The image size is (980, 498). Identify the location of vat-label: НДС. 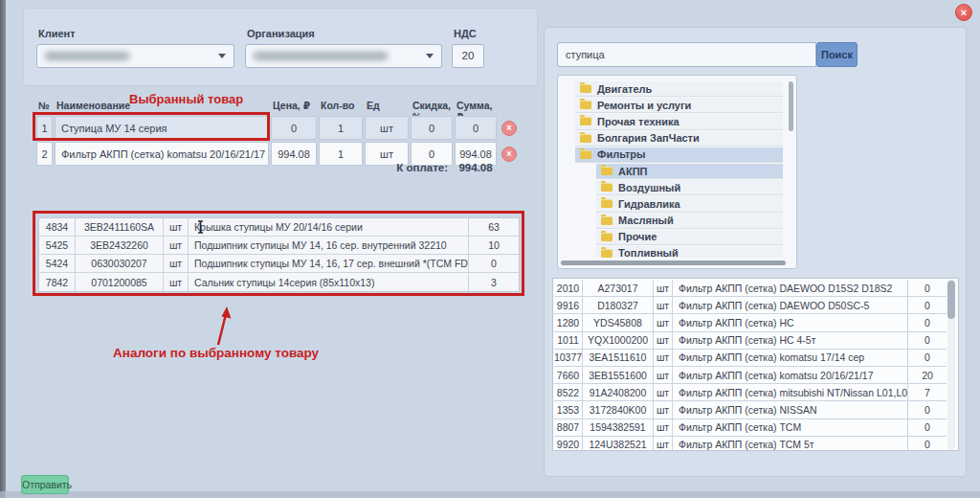
(465, 34).